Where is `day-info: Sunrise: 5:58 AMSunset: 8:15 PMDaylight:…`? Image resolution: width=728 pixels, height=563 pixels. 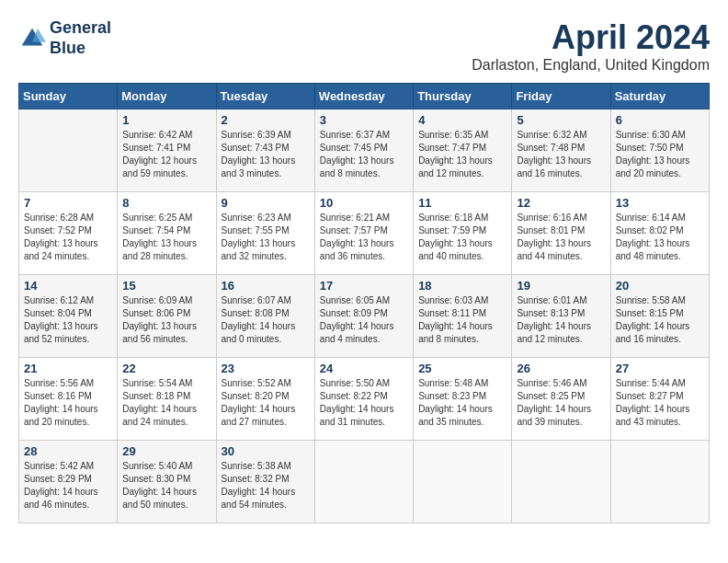
day-info: Sunrise: 5:58 AMSunset: 8:15 PMDaylight:… is located at coordinates (660, 320).